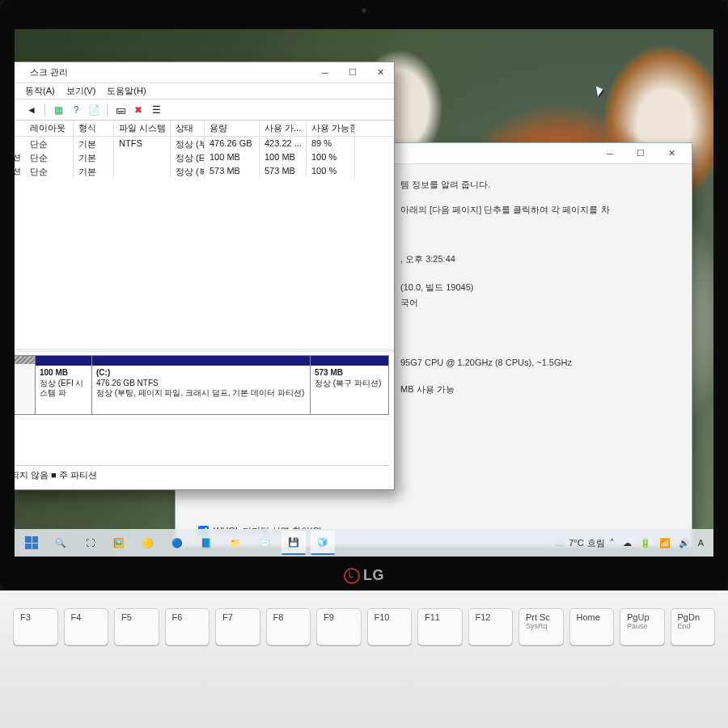  Describe the element at coordinates (232, 128) in the screenshot. I see `col-capacity: 용량` at that location.